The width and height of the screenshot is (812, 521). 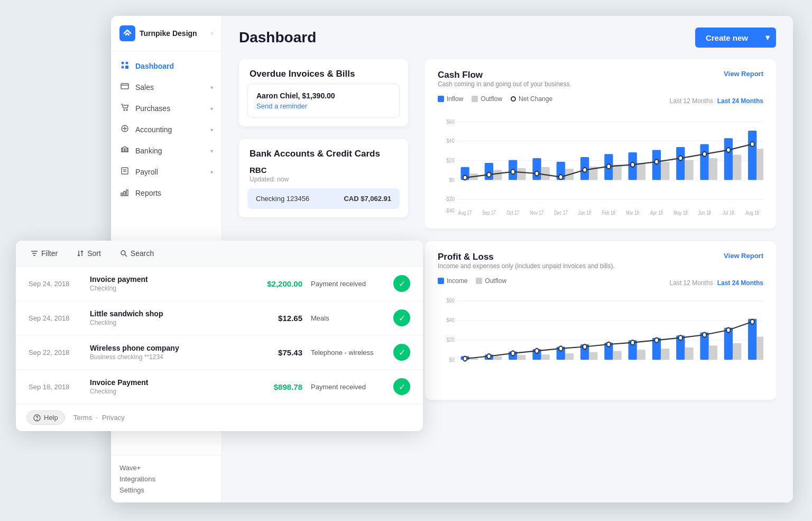 What do you see at coordinates (367, 199) in the screenshot?
I see `account-balance: CAD $7,062.91` at bounding box center [367, 199].